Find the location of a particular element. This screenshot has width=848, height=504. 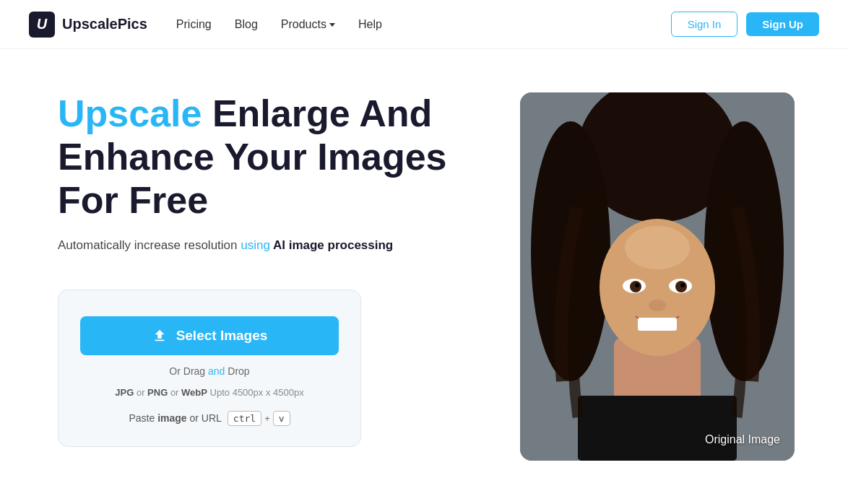

subtitle-ai: AI image processing is located at coordinates (332, 246).